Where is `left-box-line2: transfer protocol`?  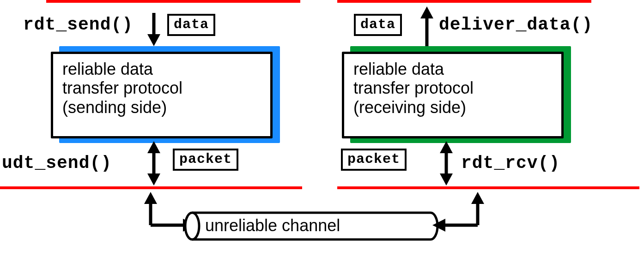 left-box-line2: transfer protocol is located at coordinates (162, 88).